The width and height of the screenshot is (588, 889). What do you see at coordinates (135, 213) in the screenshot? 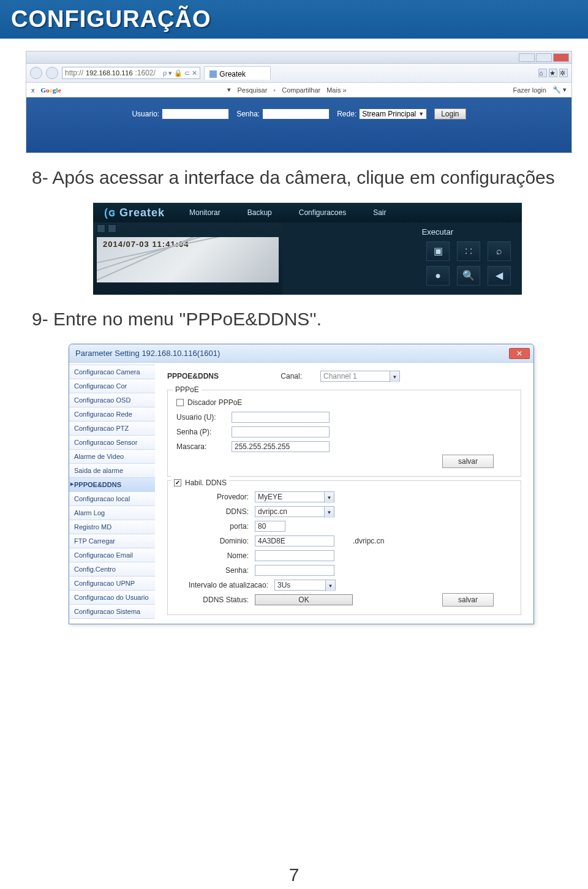
I see `greatek-logo: (ɢ Greatek` at bounding box center [135, 213].